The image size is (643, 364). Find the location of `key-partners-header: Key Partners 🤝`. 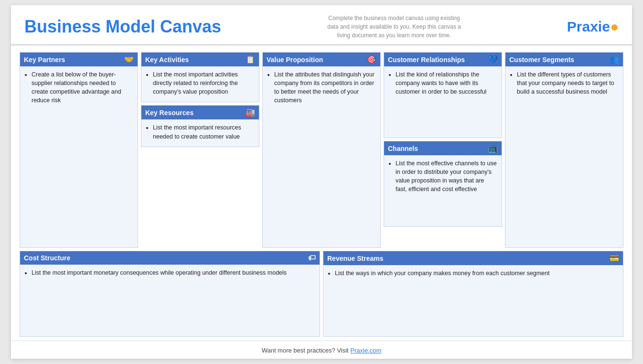

key-partners-header: Key Partners 🤝 is located at coordinates (79, 59).